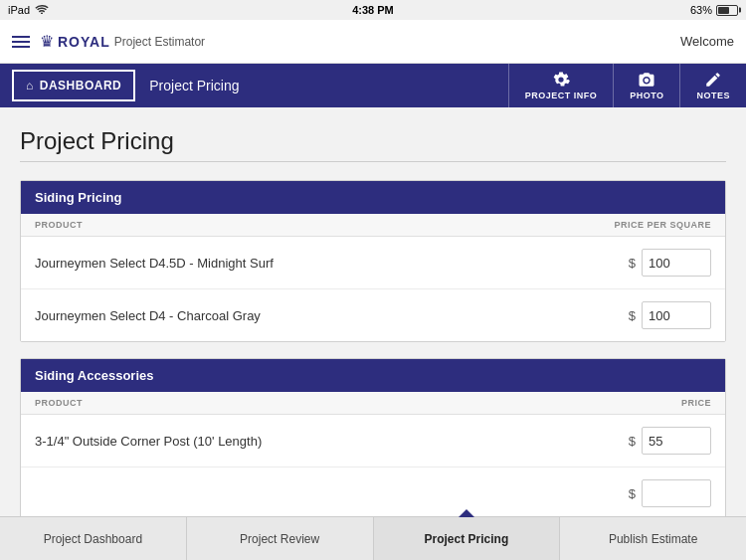 The height and width of the screenshot is (560, 746). I want to click on tab-label: Publish Estimate, so click(653, 539).